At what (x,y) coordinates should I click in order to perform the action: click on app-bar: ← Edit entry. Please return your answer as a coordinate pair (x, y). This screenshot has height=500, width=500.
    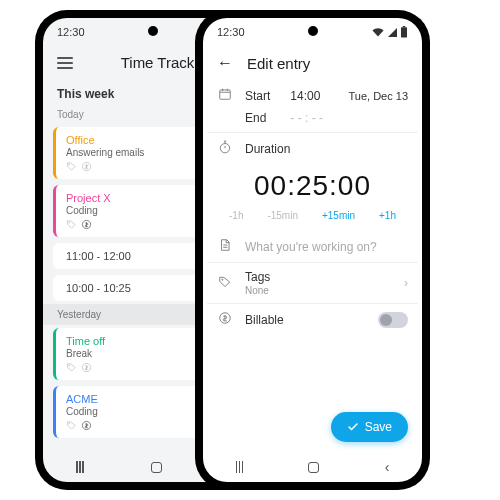
    Looking at the image, I should click on (312, 63).